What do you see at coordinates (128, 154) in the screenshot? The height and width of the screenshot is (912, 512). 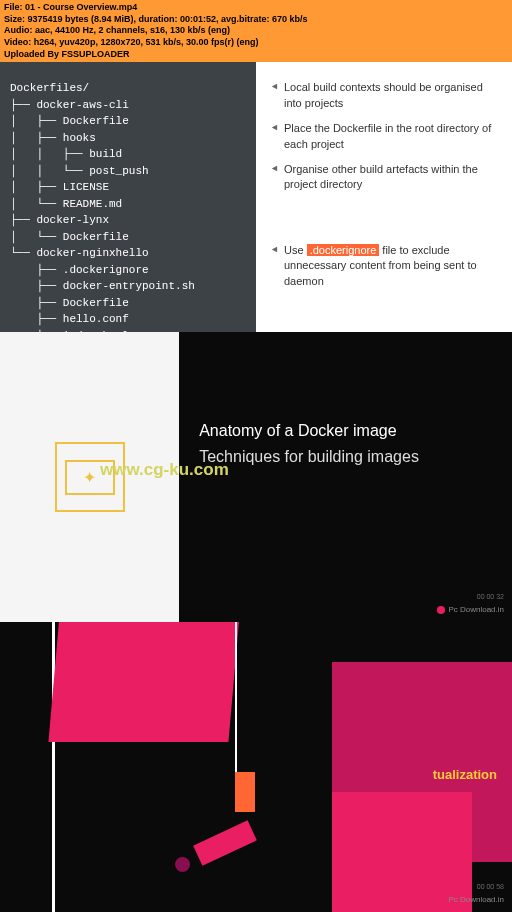 I see `tree-line: │ │ ├── build` at bounding box center [128, 154].